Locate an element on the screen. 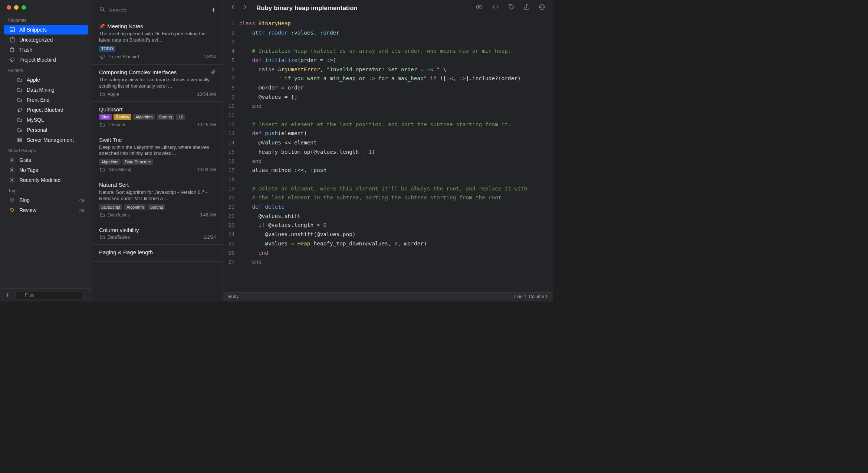 Image resolution: width=868 pixels, height=473 pixels. trash-icon is located at coordinates (12, 50).